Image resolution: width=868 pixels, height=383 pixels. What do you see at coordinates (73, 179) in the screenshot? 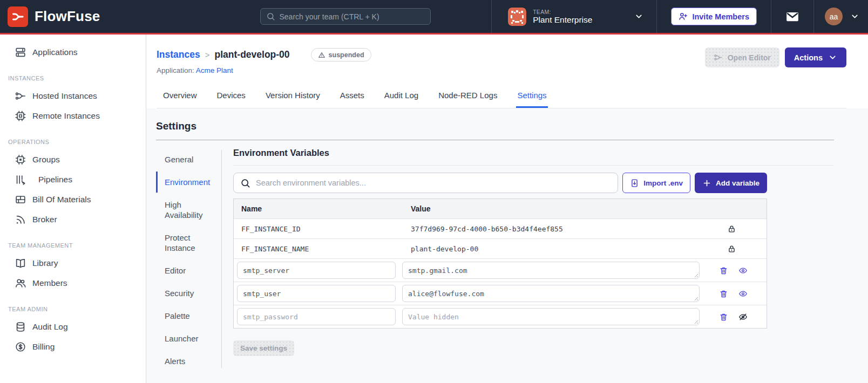
I see `sidebar-item-pipelines: Pipelines` at bounding box center [73, 179].